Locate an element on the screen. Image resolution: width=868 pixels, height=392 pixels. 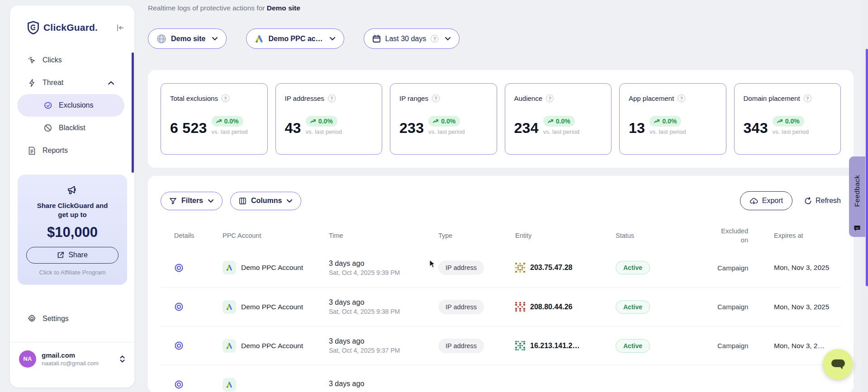
subtitle-prefix: Realtime logs of protective actions for is located at coordinates (207, 8).